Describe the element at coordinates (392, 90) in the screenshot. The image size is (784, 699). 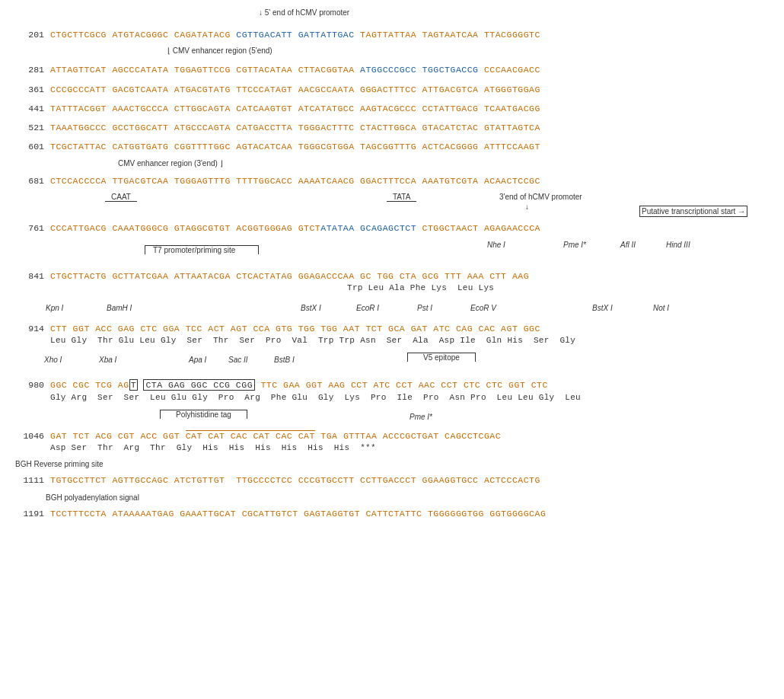
I see `seq-row-361: 361 CCCGCCCATT GACGTCAATA ATGACGTATG TTC…` at that location.